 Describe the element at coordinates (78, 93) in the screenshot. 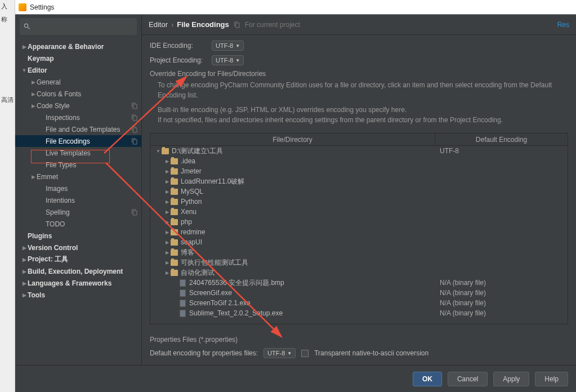

I see `sidebar-item-colors-fonts: Colors & Fonts` at that location.